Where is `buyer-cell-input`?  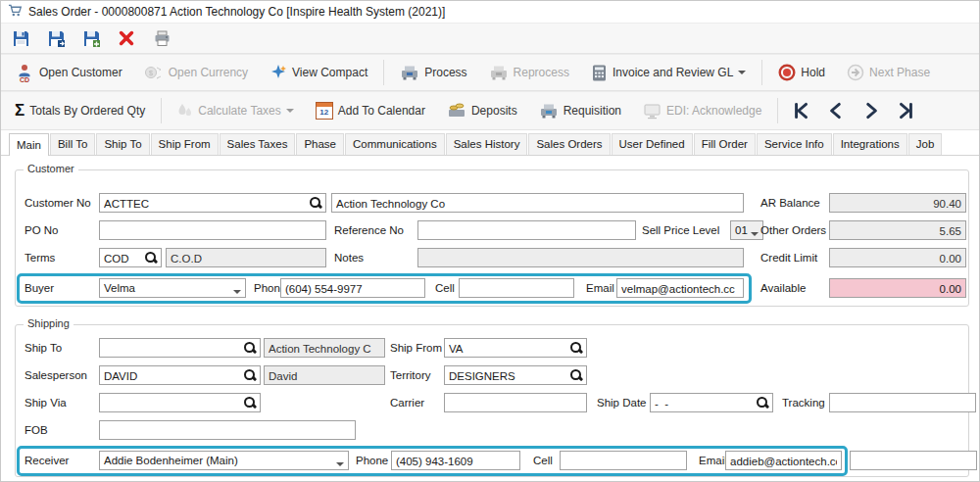
buyer-cell-input is located at coordinates (516, 289).